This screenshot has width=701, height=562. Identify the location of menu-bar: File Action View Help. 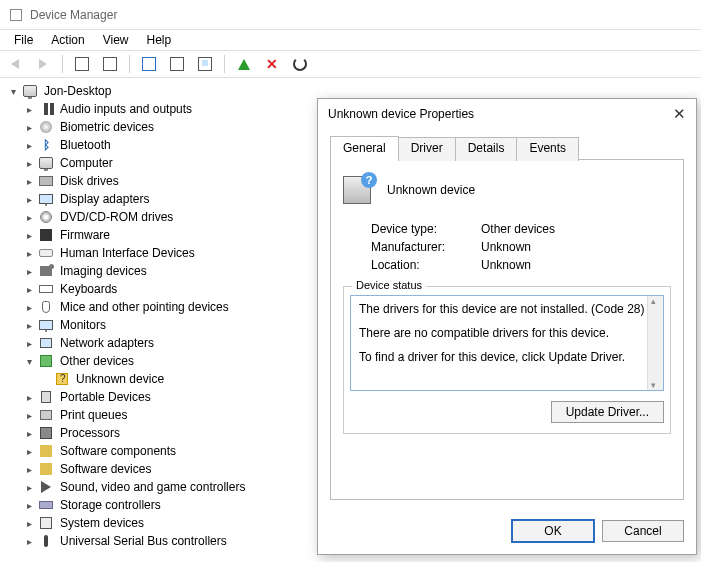
(350, 40).